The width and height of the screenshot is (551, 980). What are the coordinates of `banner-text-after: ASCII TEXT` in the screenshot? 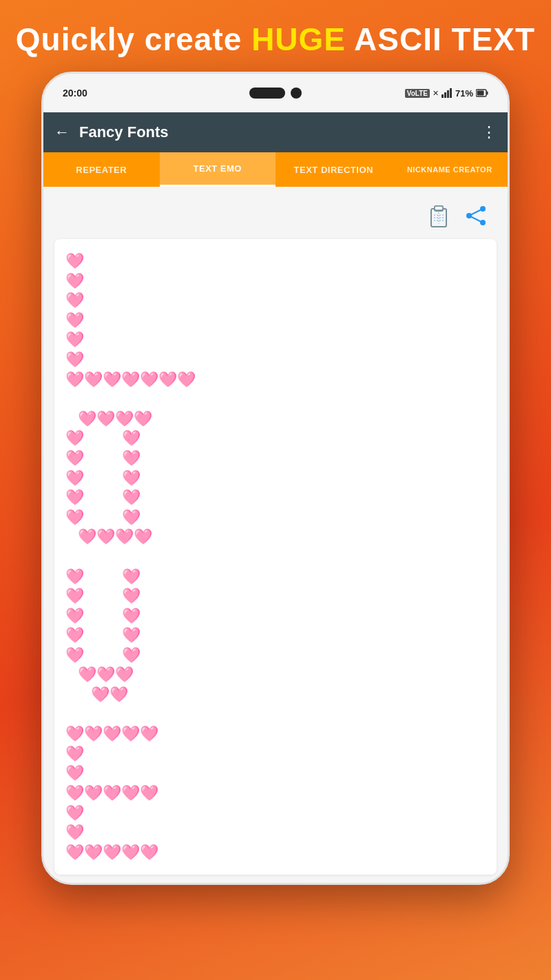 It's located at (441, 39).